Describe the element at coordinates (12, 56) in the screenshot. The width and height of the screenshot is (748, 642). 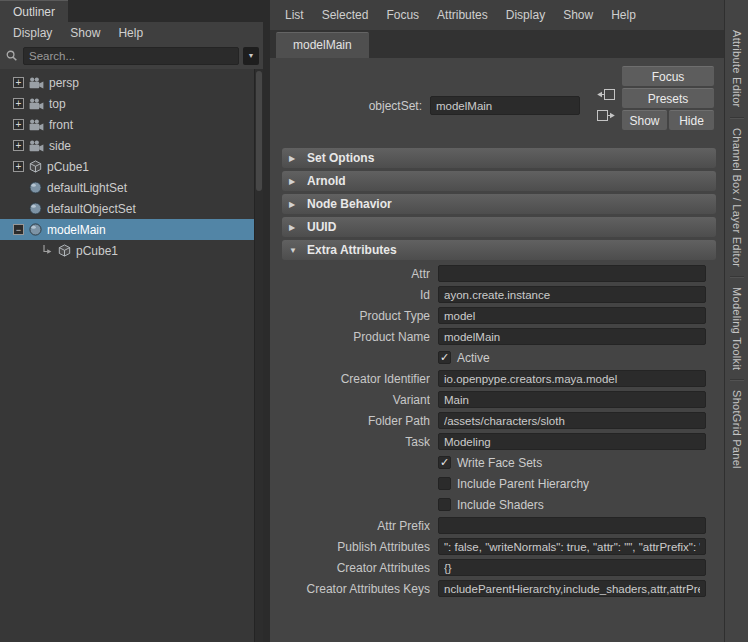
I see `search-icon` at that location.